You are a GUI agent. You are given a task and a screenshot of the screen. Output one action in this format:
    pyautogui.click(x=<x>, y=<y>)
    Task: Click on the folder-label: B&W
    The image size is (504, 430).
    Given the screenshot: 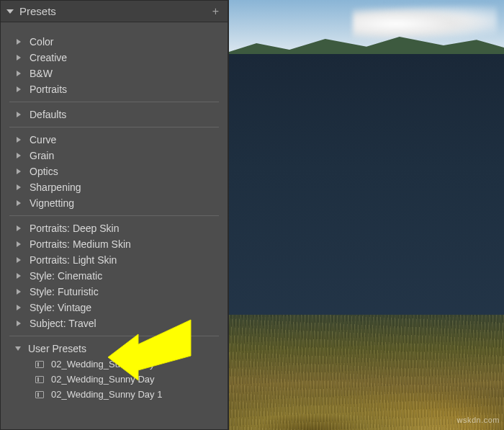 What is the action you would take?
    pyautogui.click(x=41, y=73)
    